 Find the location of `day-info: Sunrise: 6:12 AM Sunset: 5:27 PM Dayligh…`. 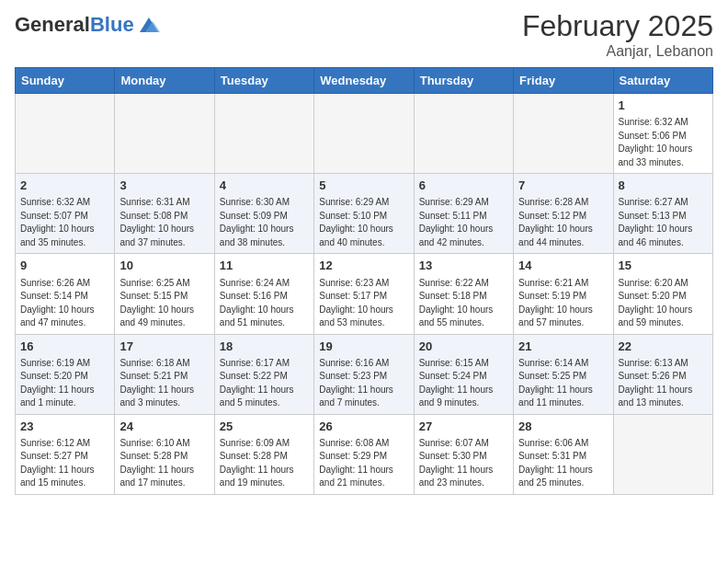

day-info: Sunrise: 6:12 AM Sunset: 5:27 PM Dayligh… is located at coordinates (64, 464).